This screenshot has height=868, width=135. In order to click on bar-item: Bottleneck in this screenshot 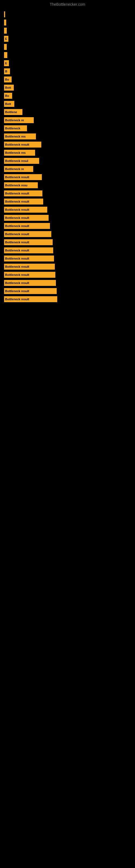, I will do `click(15, 128)`.